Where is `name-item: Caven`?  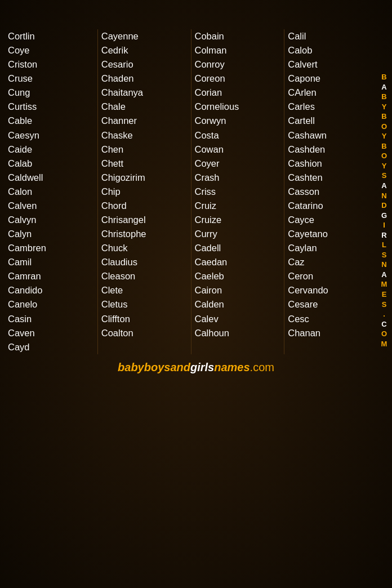 name-item: Caven is located at coordinates (51, 333).